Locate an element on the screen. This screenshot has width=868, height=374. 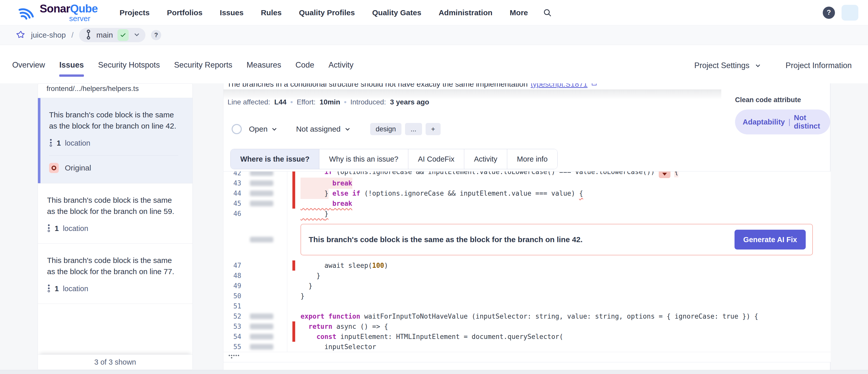
detail-tab-where-is-the-issue-: Where is the issue? is located at coordinates (275, 159).